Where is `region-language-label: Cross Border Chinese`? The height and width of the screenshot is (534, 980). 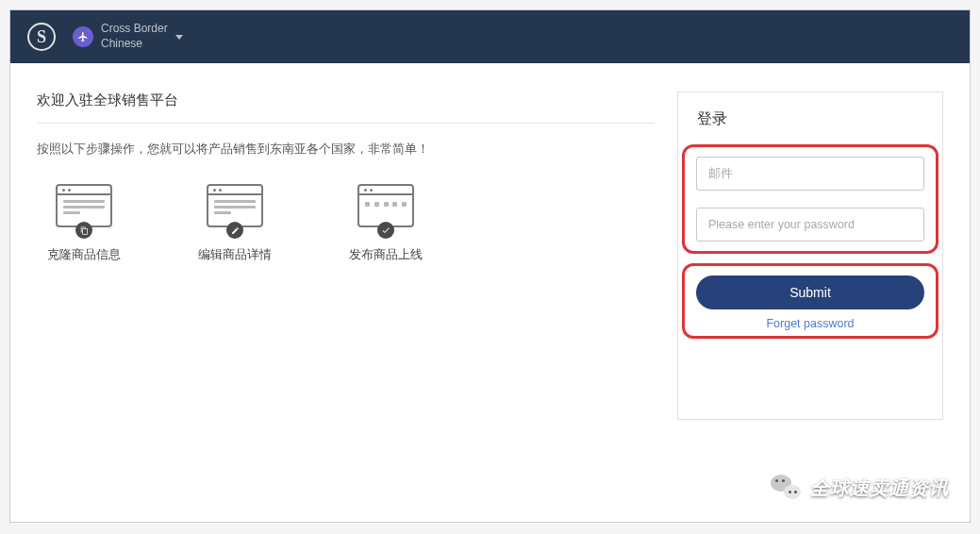
region-language-label: Cross Border Chinese is located at coordinates (134, 36).